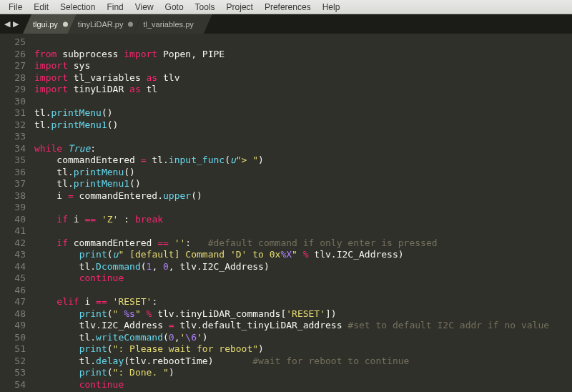 The width and height of the screenshot is (572, 392). I want to click on line-number: 48, so click(14, 315).